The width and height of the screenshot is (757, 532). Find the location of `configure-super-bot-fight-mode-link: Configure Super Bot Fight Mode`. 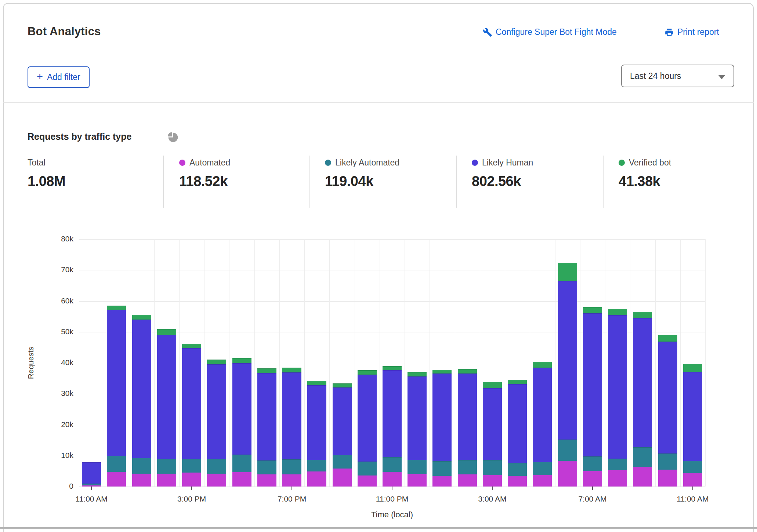

configure-super-bot-fight-mode-link: Configure Super Bot Fight Mode is located at coordinates (550, 32).